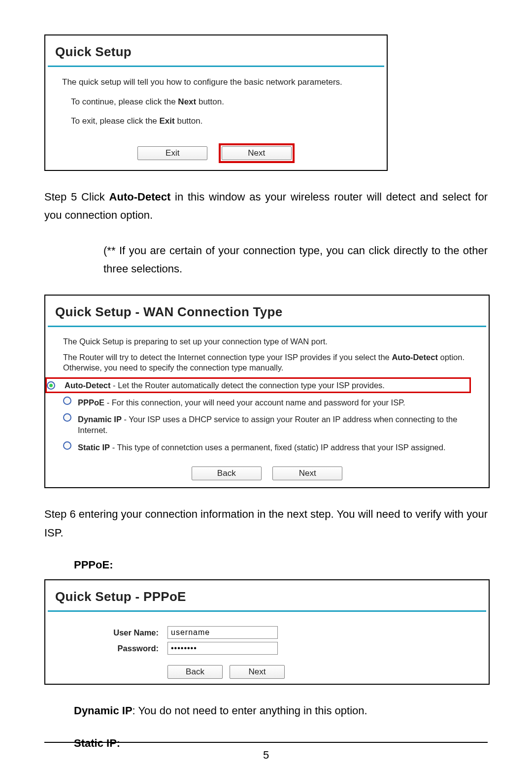 The image size is (532, 766). Describe the element at coordinates (216, 102) in the screenshot. I see `continue-text: To continue, please click the Next butto…` at that location.